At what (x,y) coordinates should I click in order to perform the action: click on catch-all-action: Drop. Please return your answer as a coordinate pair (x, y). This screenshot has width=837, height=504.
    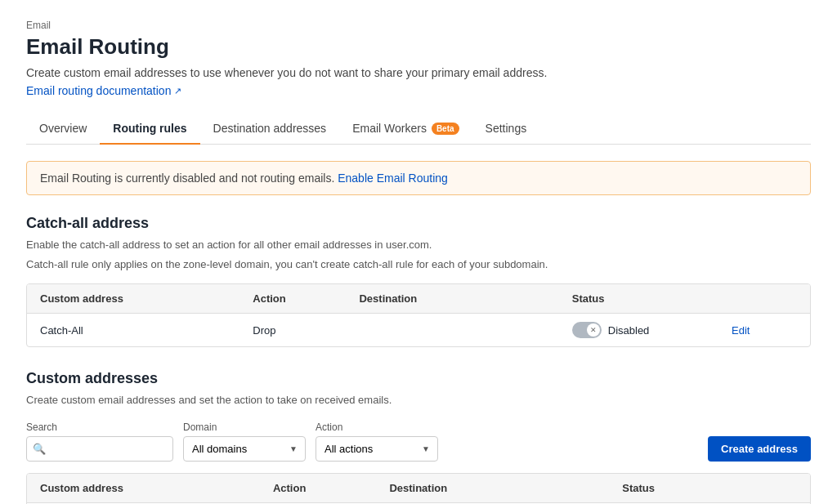
    Looking at the image, I should click on (306, 330).